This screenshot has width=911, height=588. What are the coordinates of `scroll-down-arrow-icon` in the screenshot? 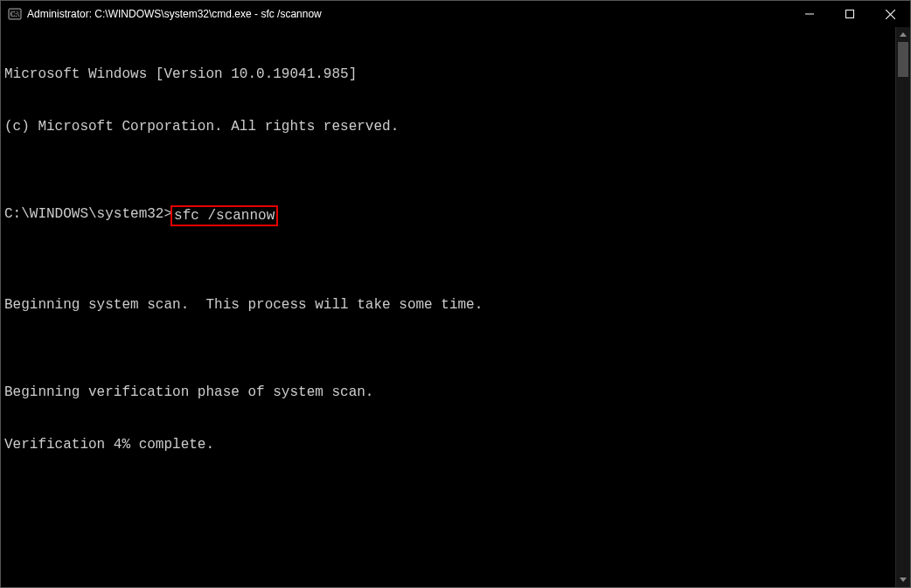 It's located at (904, 580).